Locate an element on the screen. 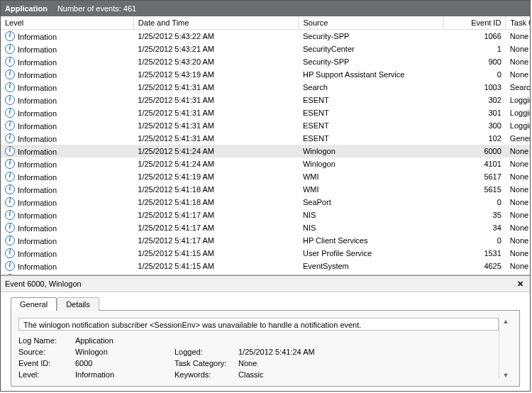 The width and height of the screenshot is (532, 393). table-row: Information1/25/2012 5:41:18 AMWMI5615No… is located at coordinates (265, 189).